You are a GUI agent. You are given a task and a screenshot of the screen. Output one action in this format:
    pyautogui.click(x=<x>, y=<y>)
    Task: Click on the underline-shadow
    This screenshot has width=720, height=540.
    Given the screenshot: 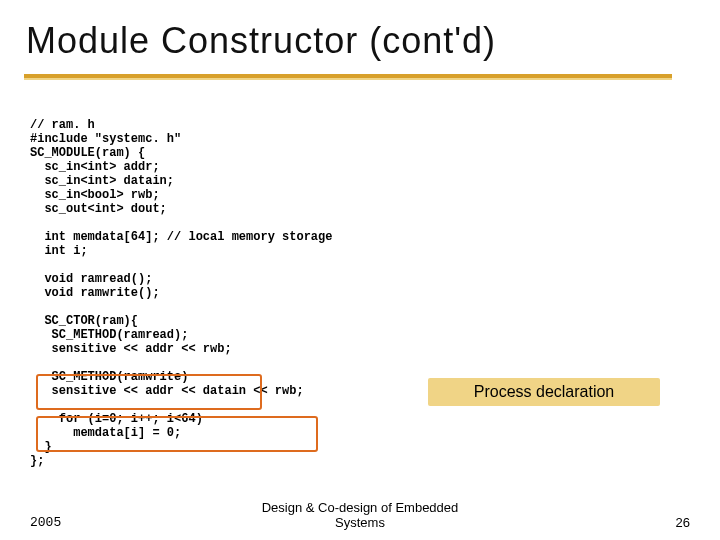 What is the action you would take?
    pyautogui.click(x=348, y=79)
    